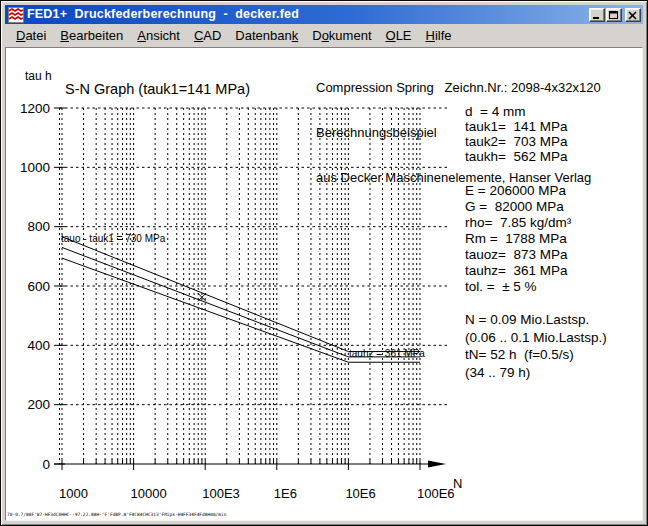 This screenshot has width=648, height=526. Describe the element at coordinates (31, 36) in the screenshot. I see `menu-item-datei: Datei` at that location.